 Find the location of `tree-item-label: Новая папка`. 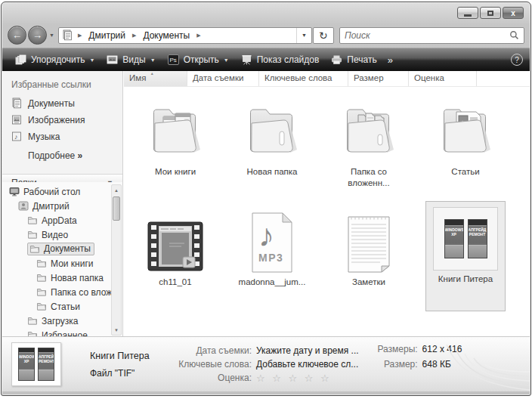

tree-item-label: Новая папка is located at coordinates (77, 278).